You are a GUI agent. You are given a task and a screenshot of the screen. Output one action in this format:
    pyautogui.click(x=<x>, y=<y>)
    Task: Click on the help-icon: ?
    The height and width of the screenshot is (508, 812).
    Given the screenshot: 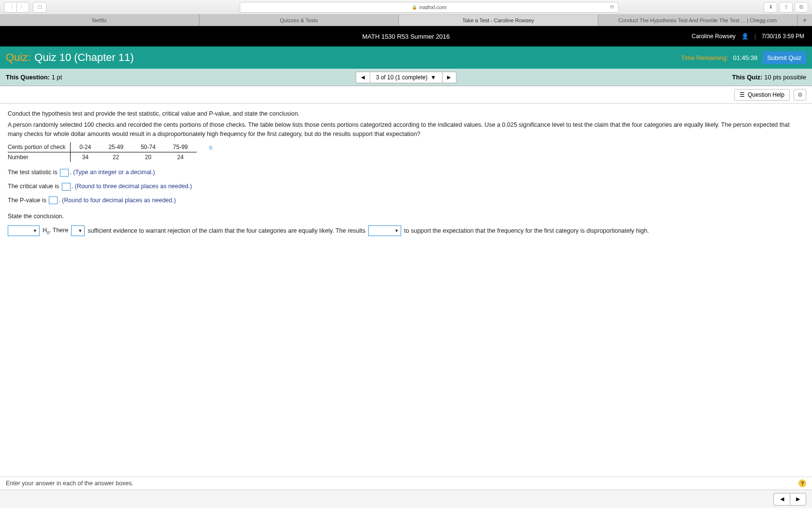 What is the action you would take?
    pyautogui.click(x=802, y=483)
    